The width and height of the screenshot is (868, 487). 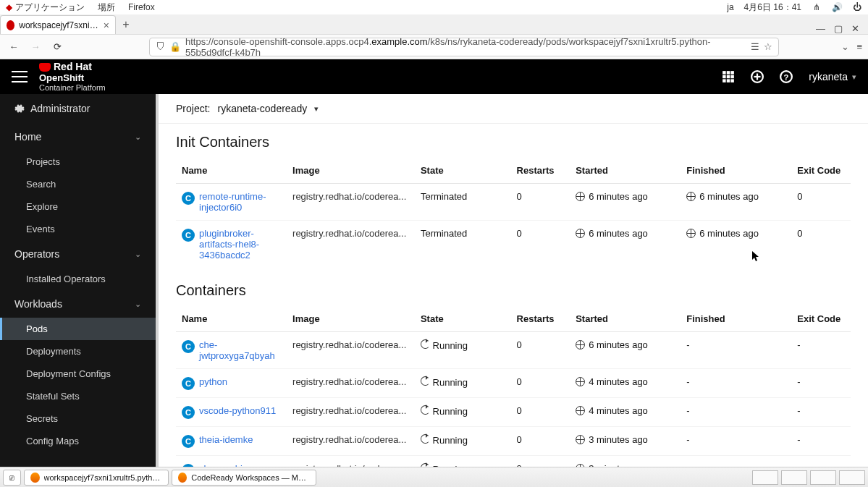 What do you see at coordinates (757, 77) in the screenshot?
I see `add-icon` at bounding box center [757, 77].